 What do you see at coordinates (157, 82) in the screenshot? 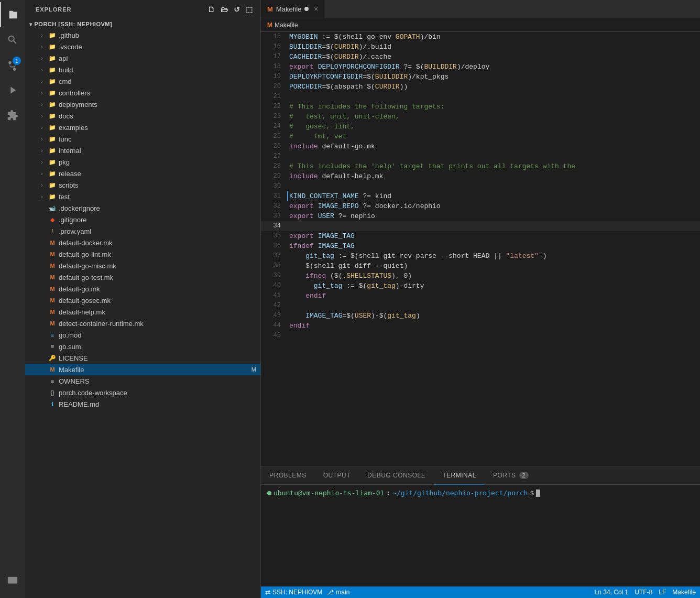
I see `folder-label: cmd` at bounding box center [157, 82].